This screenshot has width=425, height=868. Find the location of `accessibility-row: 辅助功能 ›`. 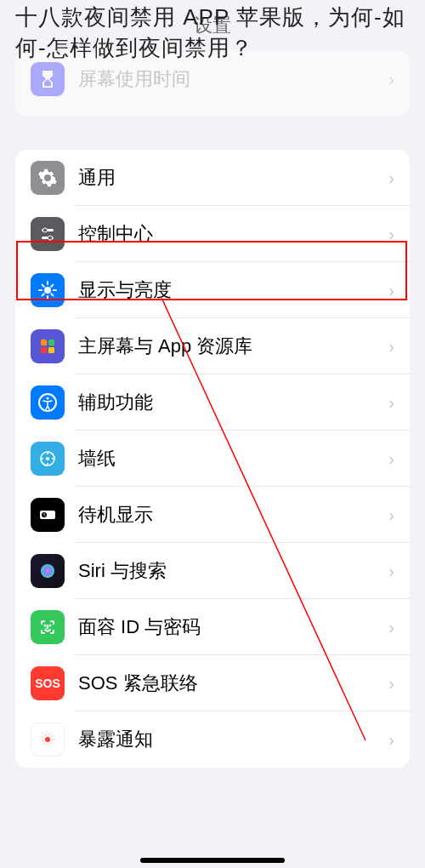

accessibility-row: 辅助功能 › is located at coordinates (212, 403).